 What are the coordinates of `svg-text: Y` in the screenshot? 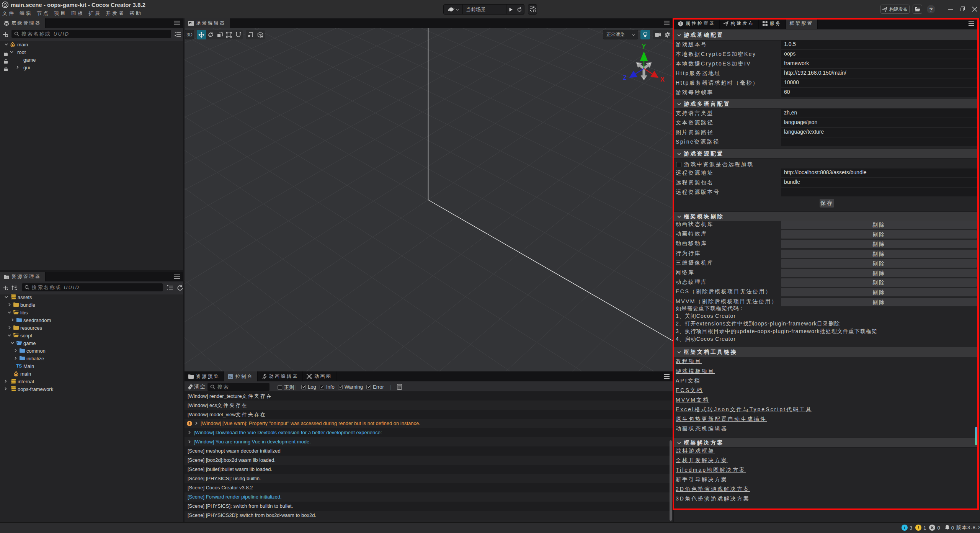 It's located at (644, 47).